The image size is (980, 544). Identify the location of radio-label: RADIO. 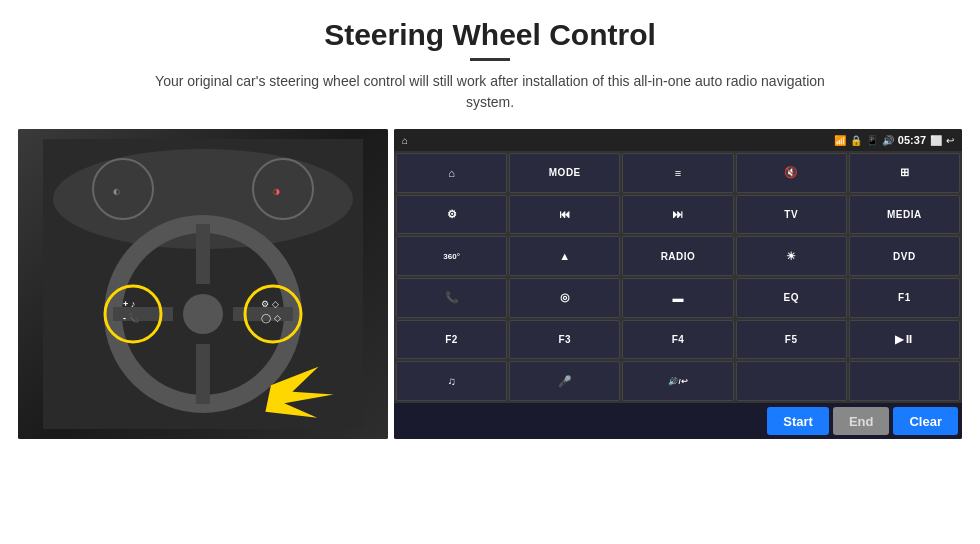
(678, 256).